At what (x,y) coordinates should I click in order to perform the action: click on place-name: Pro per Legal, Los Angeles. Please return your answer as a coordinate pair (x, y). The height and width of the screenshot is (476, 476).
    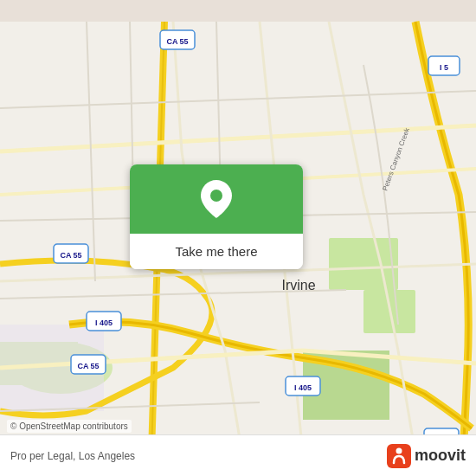
    Looking at the image, I should click on (73, 456).